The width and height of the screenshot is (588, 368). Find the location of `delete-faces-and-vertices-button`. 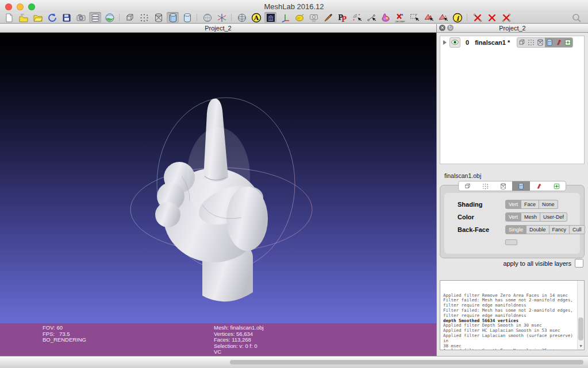

delete-faces-and-vertices-button is located at coordinates (506, 17).